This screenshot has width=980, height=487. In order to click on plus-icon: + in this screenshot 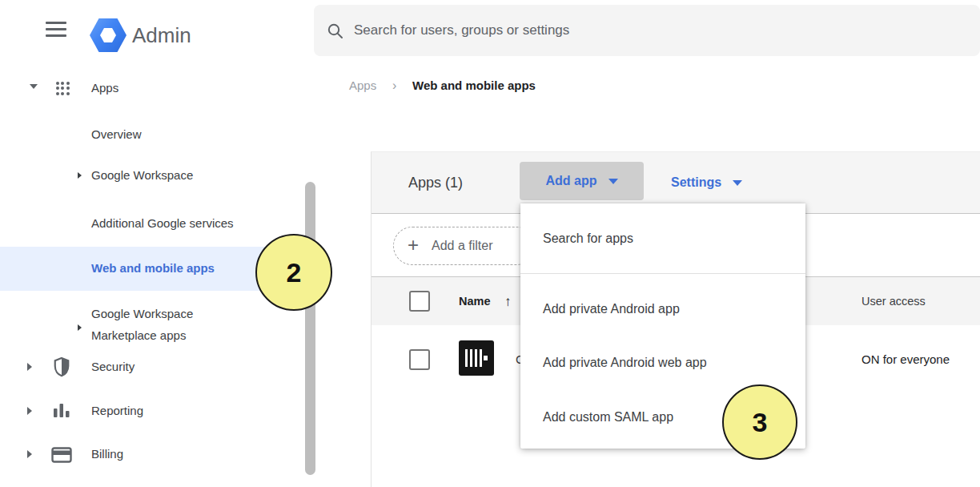, I will do `click(413, 245)`.